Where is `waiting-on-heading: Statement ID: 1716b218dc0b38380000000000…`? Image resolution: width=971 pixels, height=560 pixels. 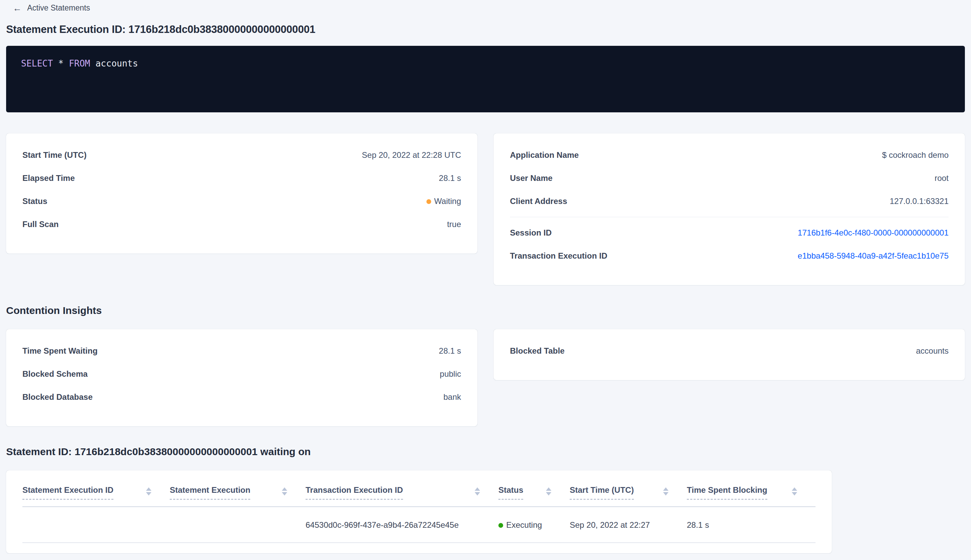 waiting-on-heading: Statement ID: 1716b218dc0b38380000000000… is located at coordinates (486, 452).